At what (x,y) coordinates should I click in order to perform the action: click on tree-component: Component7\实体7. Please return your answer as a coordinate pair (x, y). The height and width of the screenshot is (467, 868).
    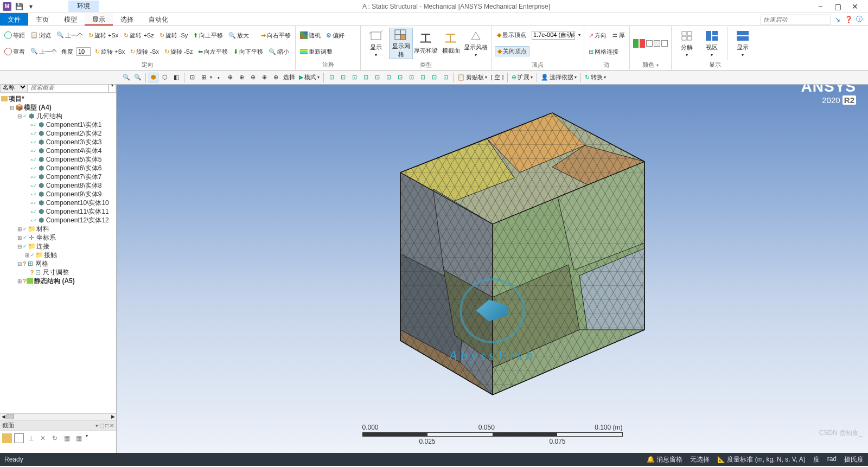
    Looking at the image, I should click on (74, 177).